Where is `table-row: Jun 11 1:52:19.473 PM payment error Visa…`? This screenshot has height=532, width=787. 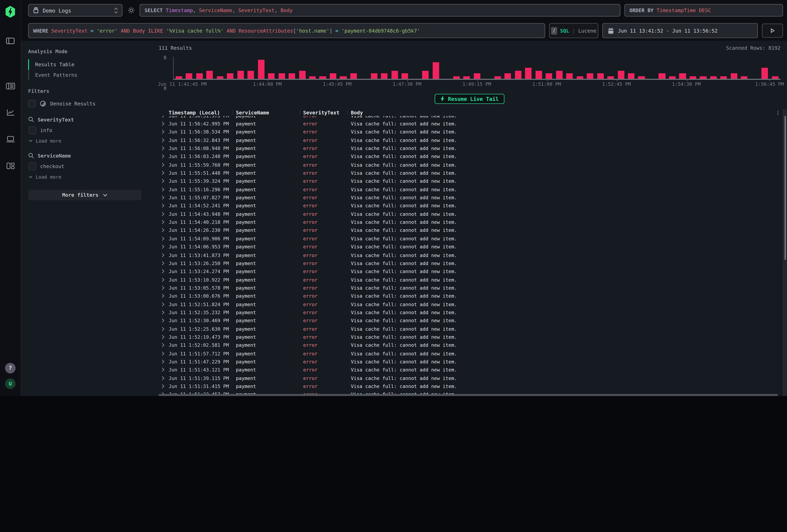
table-row: Jun 11 1:52:19.473 PM payment error Visa… is located at coordinates (470, 337).